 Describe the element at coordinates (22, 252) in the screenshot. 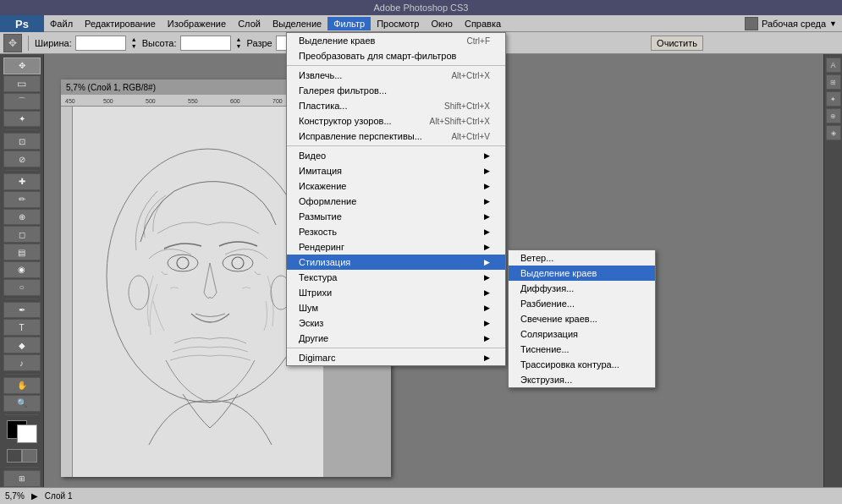

I see `tool-gradient: ▤` at that location.